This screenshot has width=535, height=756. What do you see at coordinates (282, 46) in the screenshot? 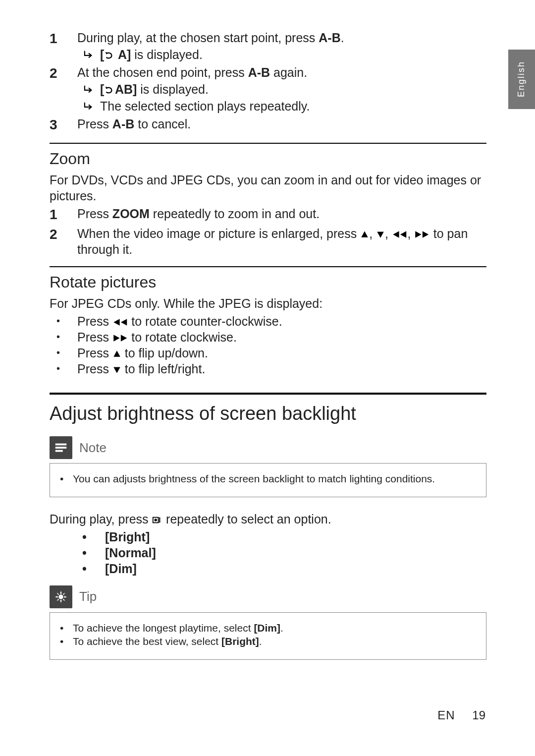
I see `step-body: During play, at the chosen start point, …` at bounding box center [282, 46].